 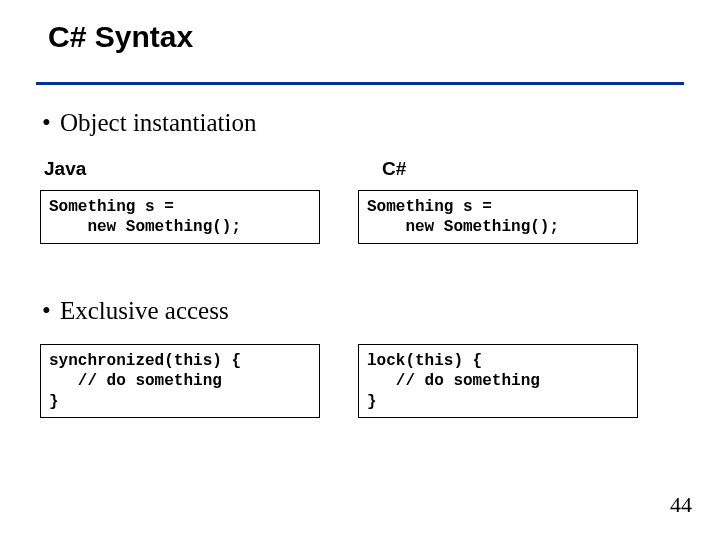 What do you see at coordinates (498, 217) in the screenshot?
I see `code-csharp-instantiation: Something s = new Something();` at bounding box center [498, 217].